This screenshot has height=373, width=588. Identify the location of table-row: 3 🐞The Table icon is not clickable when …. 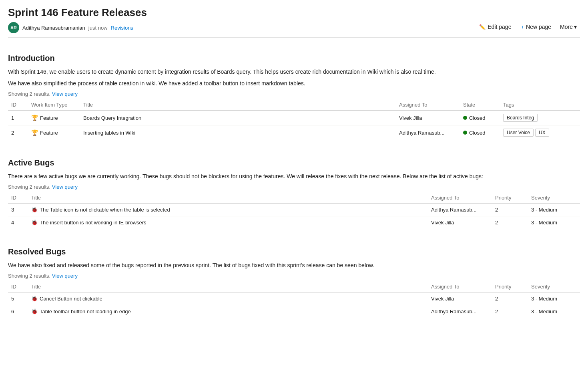
(294, 210).